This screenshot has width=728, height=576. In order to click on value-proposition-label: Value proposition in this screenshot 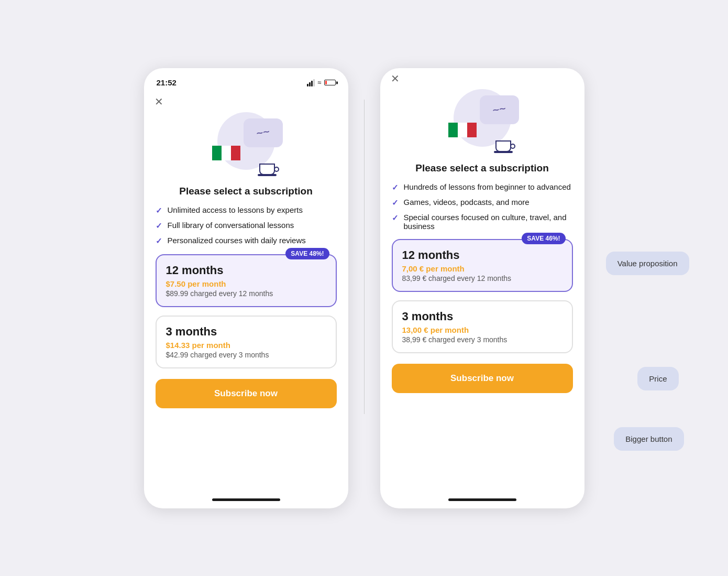, I will do `click(647, 263)`.